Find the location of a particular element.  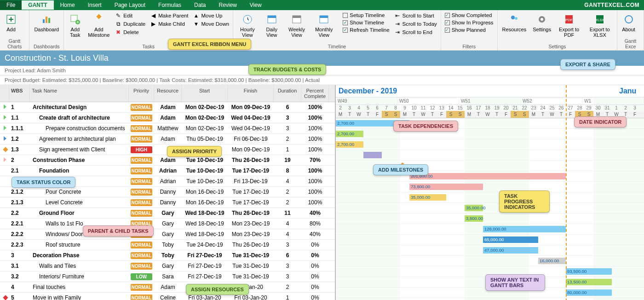

day-number: 31 is located at coordinates (607, 108).